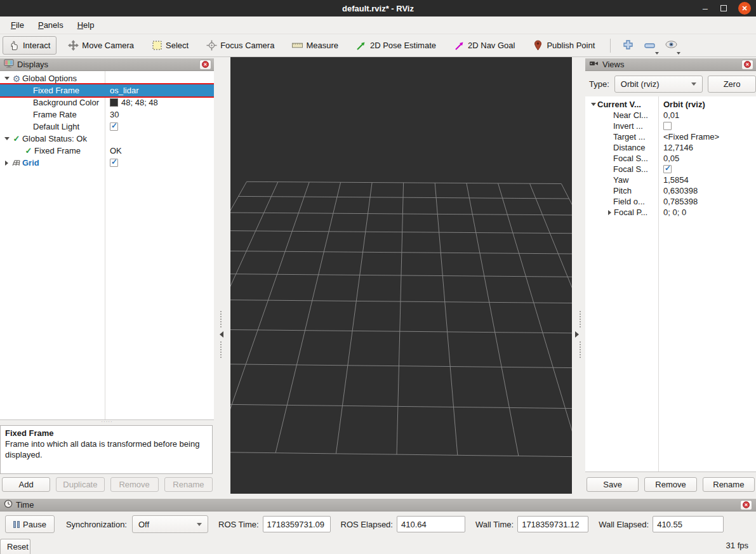  What do you see at coordinates (140, 103) in the screenshot?
I see `property-value: 48; 48; 48` at bounding box center [140, 103].